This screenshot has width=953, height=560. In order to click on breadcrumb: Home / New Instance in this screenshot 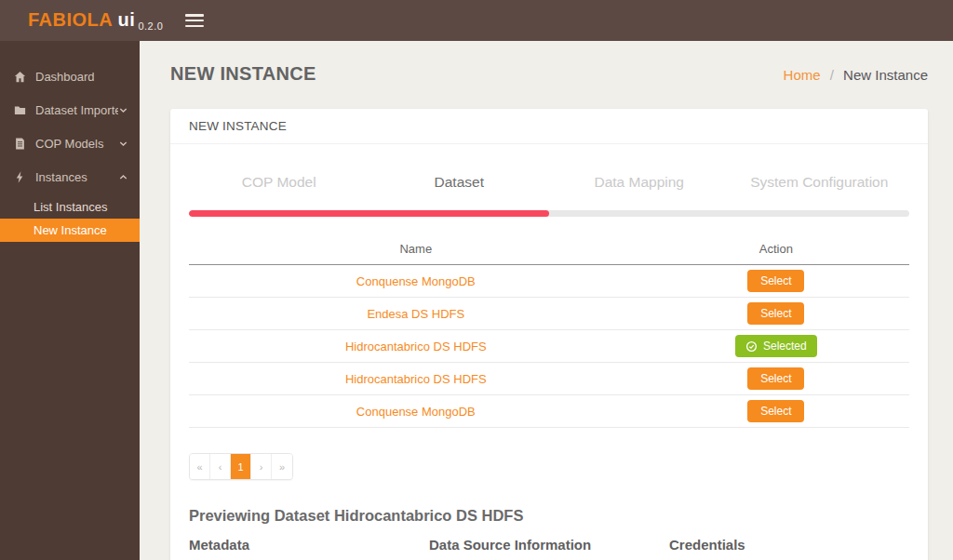, I will do `click(856, 74)`.